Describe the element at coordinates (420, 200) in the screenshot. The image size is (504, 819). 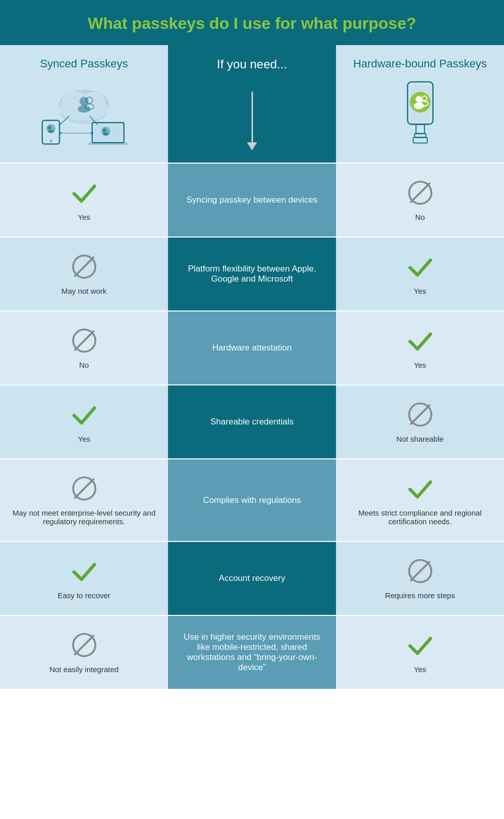
I see `cell-right-0: No` at that location.